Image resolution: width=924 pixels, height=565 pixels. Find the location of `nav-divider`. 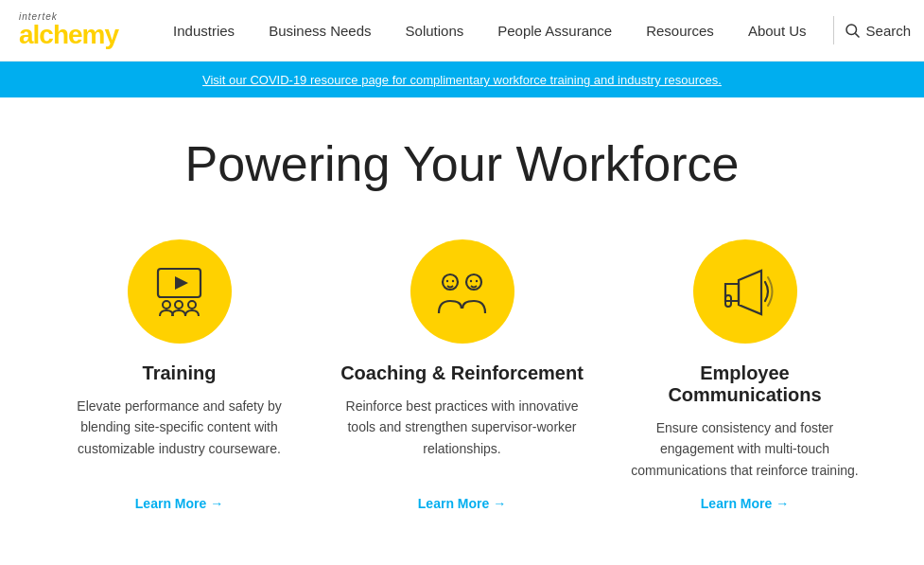

nav-divider is located at coordinates (834, 30).